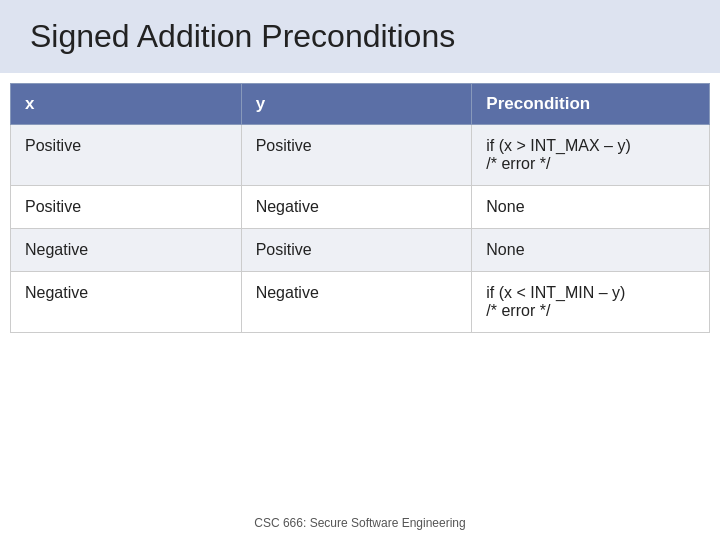 The height and width of the screenshot is (540, 720). I want to click on table-cell: if (x < INT_MIN – y)/* error */, so click(591, 302).